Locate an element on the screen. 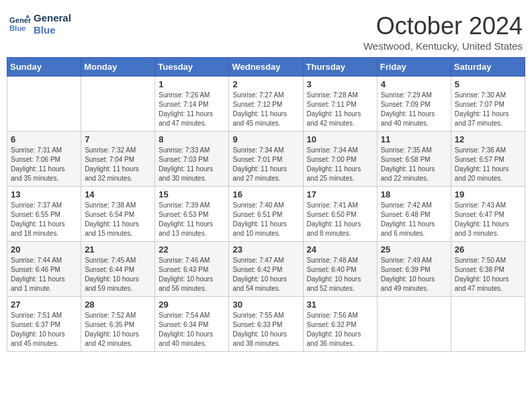 The image size is (532, 411). weekday-header-friday: Friday is located at coordinates (414, 67).